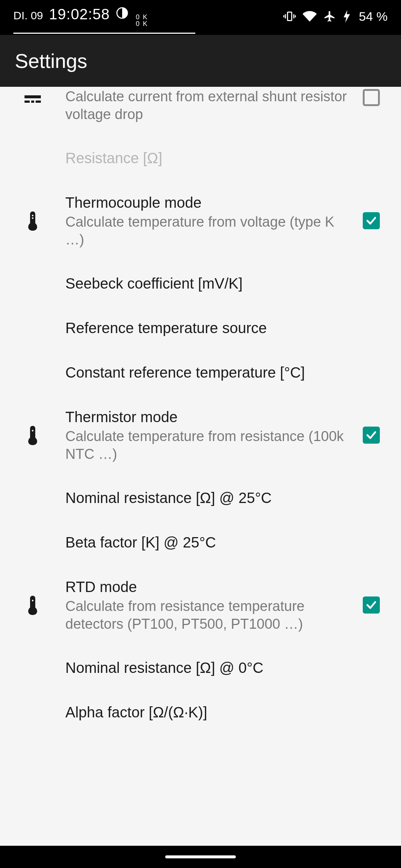 This screenshot has width=401, height=868. I want to click on setting-title: Thermistor mode, so click(207, 417).